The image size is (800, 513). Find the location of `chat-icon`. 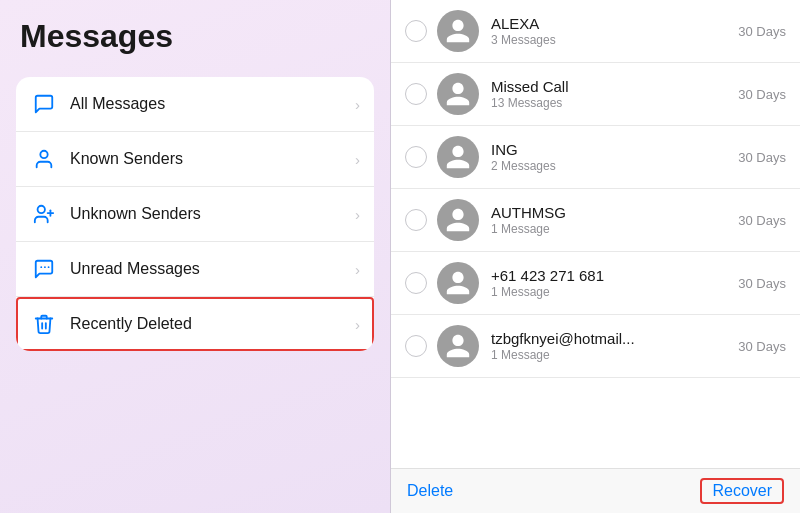

chat-icon is located at coordinates (44, 104).